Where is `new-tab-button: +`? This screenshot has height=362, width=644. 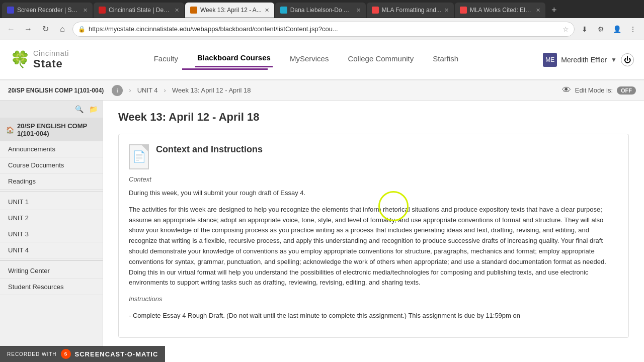 new-tab-button: + is located at coordinates (554, 10).